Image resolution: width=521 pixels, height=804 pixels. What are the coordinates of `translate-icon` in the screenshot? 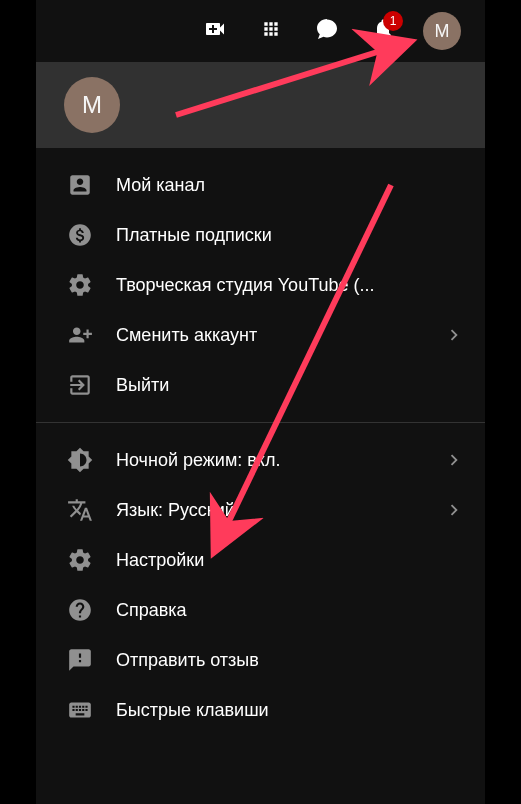 It's located at (80, 510).